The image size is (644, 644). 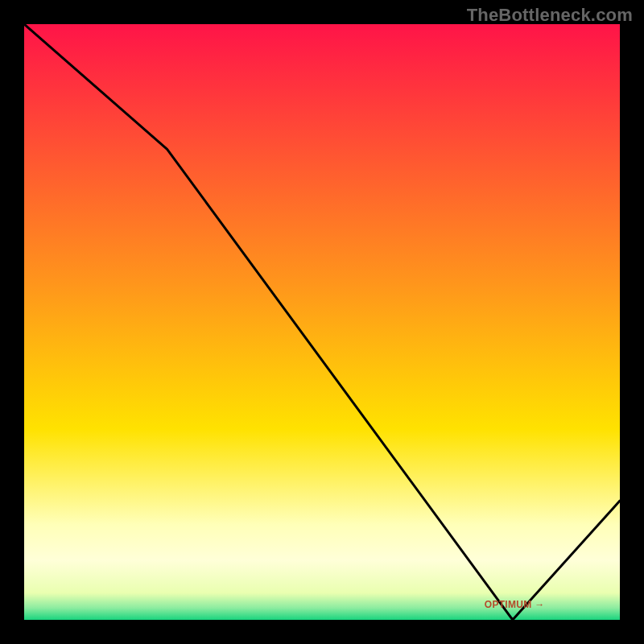 What do you see at coordinates (515, 605) in the screenshot?
I see `optimum-zone-label: OPTIMUM →` at bounding box center [515, 605].